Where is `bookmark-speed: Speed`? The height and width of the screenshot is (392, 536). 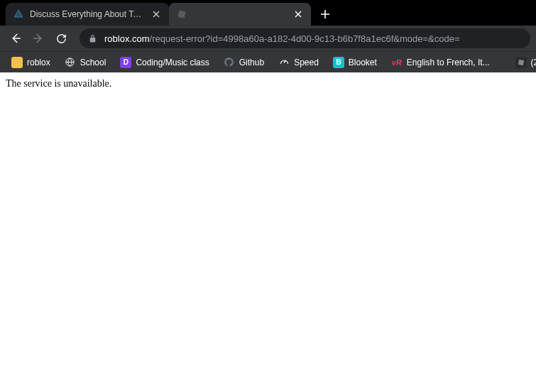
bookmark-speed: Speed is located at coordinates (298, 62).